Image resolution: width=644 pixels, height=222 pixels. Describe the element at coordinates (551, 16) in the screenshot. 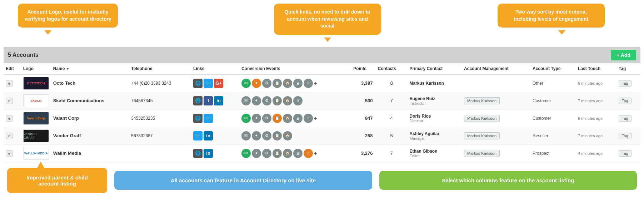

I see `sort-callout-bubble: Two way sort by most criteria, including…` at that location.